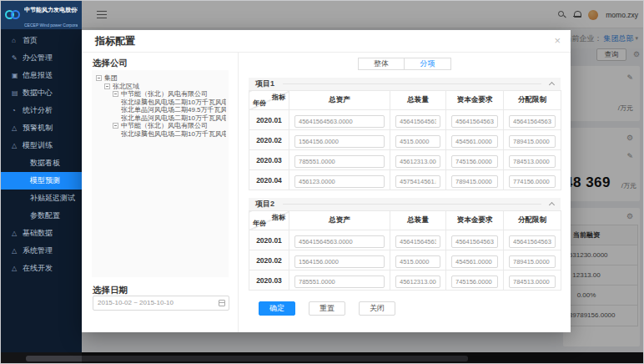  Describe the element at coordinates (160, 87) in the screenshot. I see `tree-node: 张北区域` at that location.